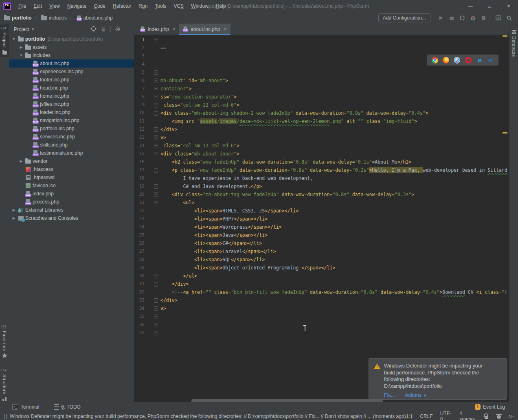 The height and width of the screenshot is (420, 518). I want to click on code-line-26: 26 <li><span>C#</span></li>, so click(322, 243).